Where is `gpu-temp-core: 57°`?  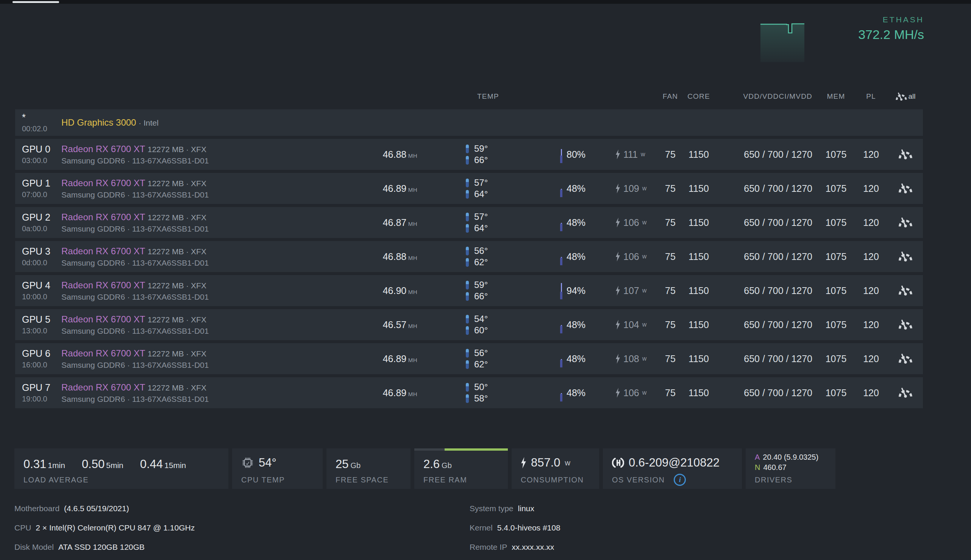 gpu-temp-core: 57° is located at coordinates (481, 217).